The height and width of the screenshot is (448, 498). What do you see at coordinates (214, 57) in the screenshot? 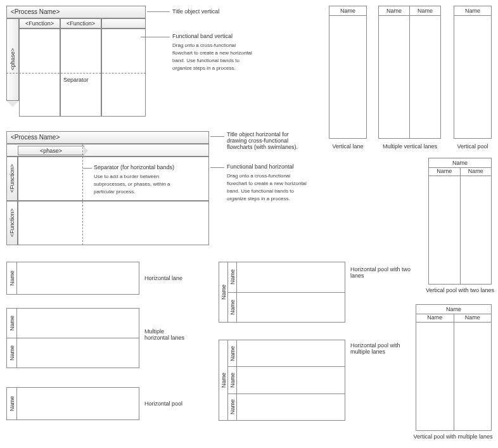
I see `ann-fb-v-desc: Drag onto a cross-functional flowchart t…` at bounding box center [214, 57].